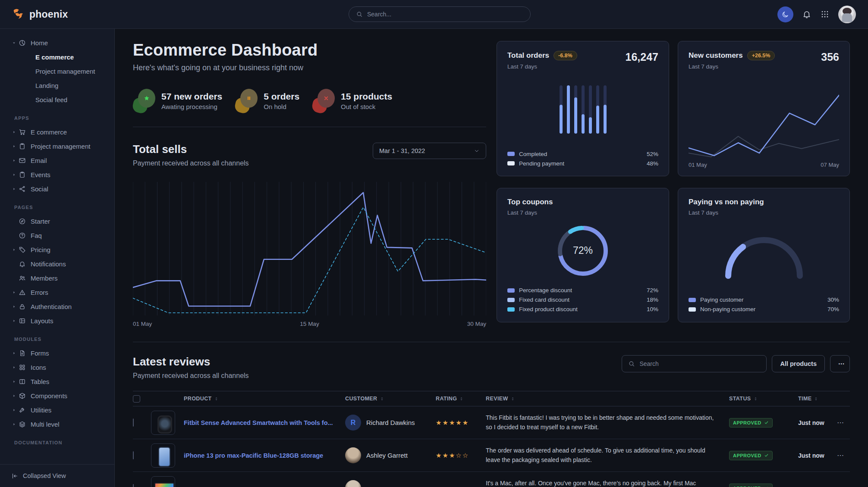 This screenshot has width=868, height=487. What do you see at coordinates (57, 235) in the screenshot?
I see `sidebar-item-faq: Faq` at bounding box center [57, 235].